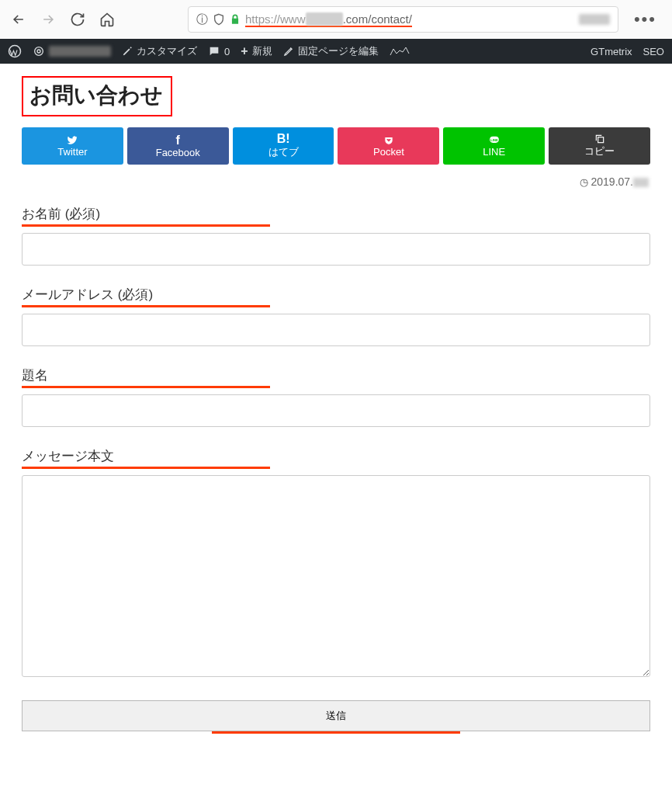 This screenshot has width=672, height=795. I want to click on forward-icon, so click(48, 19).